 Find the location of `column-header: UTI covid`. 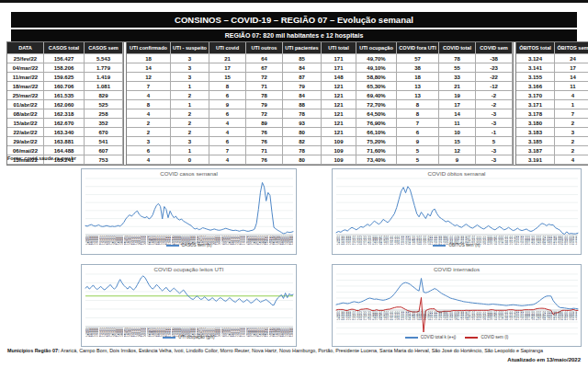

column-header: UTI covid is located at coordinates (228, 48).